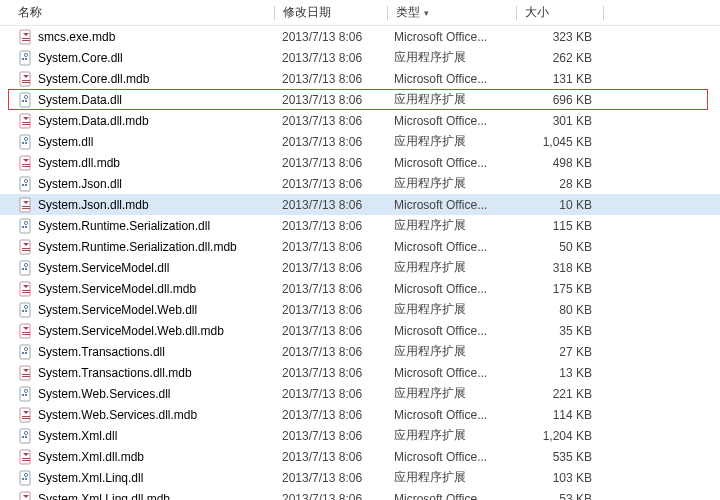  Describe the element at coordinates (557, 268) in the screenshot. I see `cell-size: 318 KB` at that location.